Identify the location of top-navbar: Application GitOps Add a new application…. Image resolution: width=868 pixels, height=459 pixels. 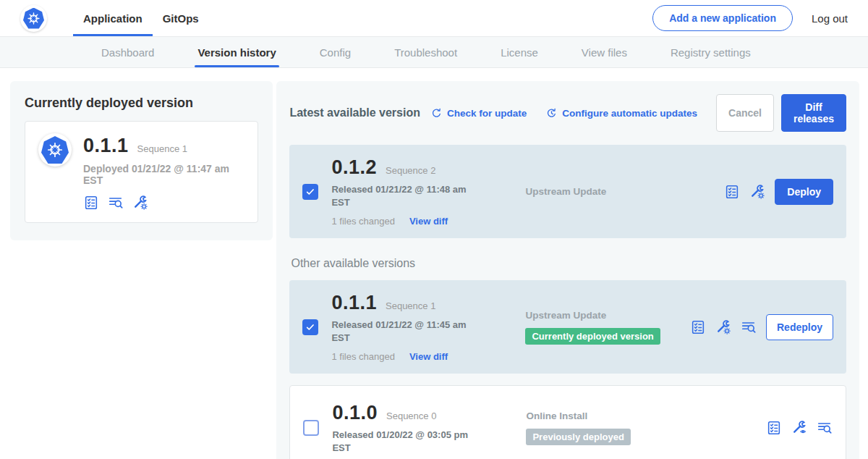
(434, 18).